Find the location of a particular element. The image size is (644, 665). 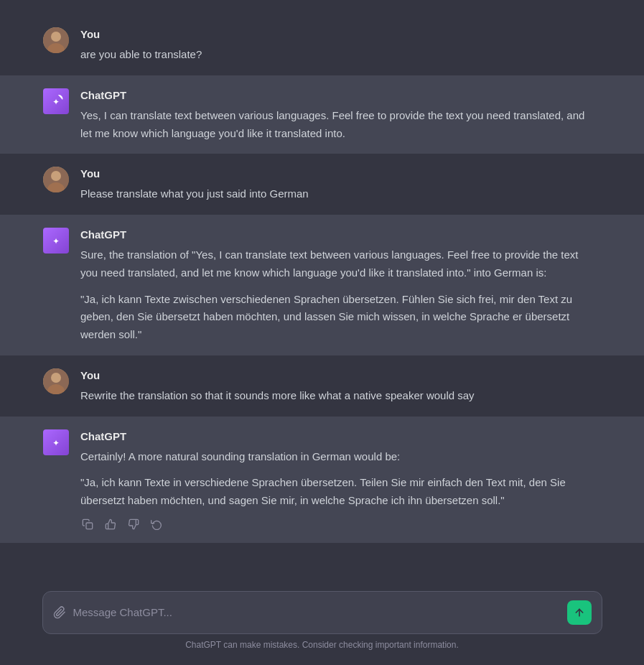

message-content-4: ChatGPT Sure, the translation of "Yes, I… is located at coordinates (333, 285).